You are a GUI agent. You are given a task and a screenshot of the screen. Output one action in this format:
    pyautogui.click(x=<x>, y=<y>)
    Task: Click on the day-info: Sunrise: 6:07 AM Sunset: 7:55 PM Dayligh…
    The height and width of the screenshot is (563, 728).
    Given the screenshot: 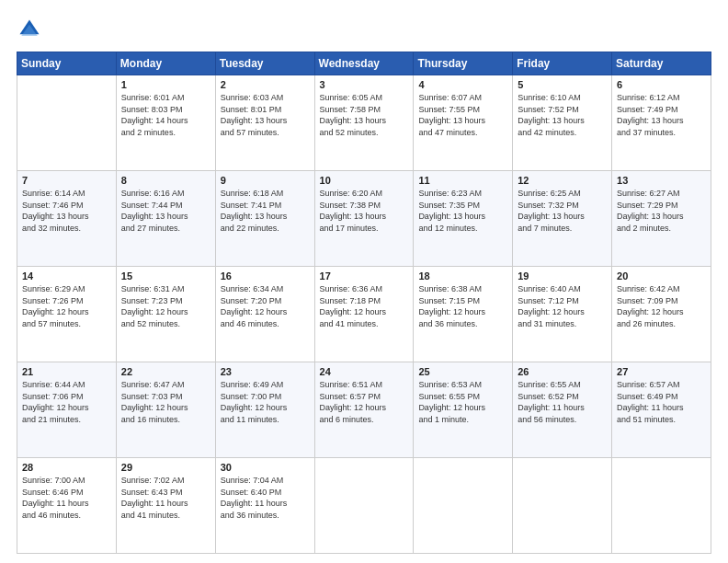 What is the action you would take?
    pyautogui.click(x=463, y=115)
    